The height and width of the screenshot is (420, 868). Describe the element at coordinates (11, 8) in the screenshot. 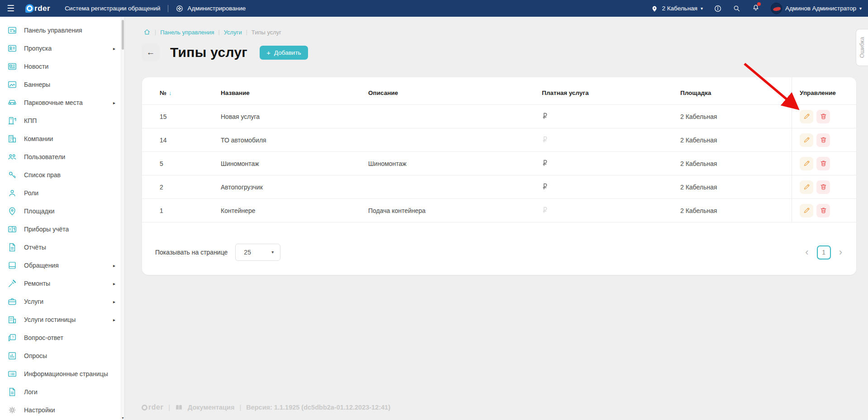

I see `hamburger-menu-icon: ☰` at that location.